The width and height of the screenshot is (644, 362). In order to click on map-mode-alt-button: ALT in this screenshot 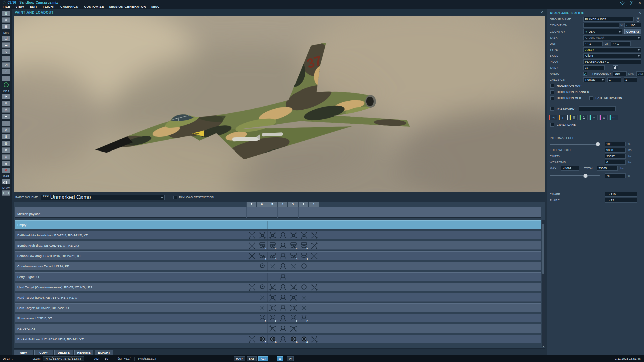, I will do `click(263, 359)`.